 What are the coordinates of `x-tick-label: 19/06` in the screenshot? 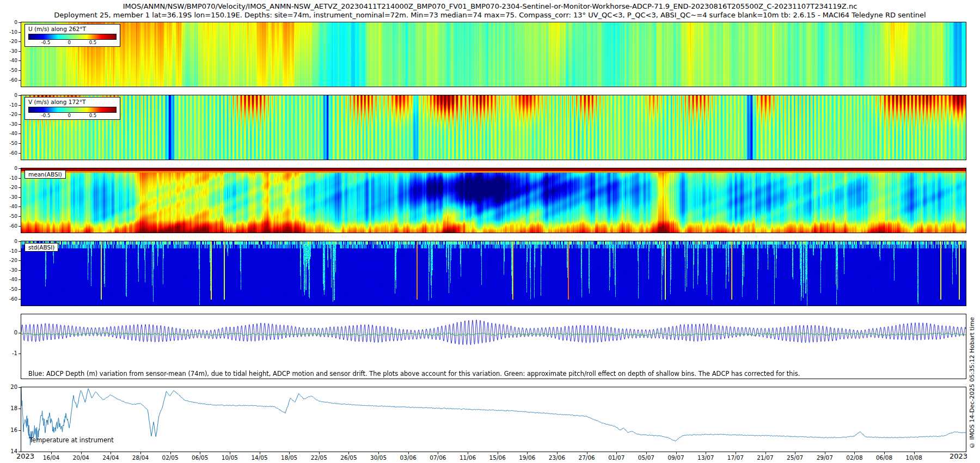 It's located at (527, 458).